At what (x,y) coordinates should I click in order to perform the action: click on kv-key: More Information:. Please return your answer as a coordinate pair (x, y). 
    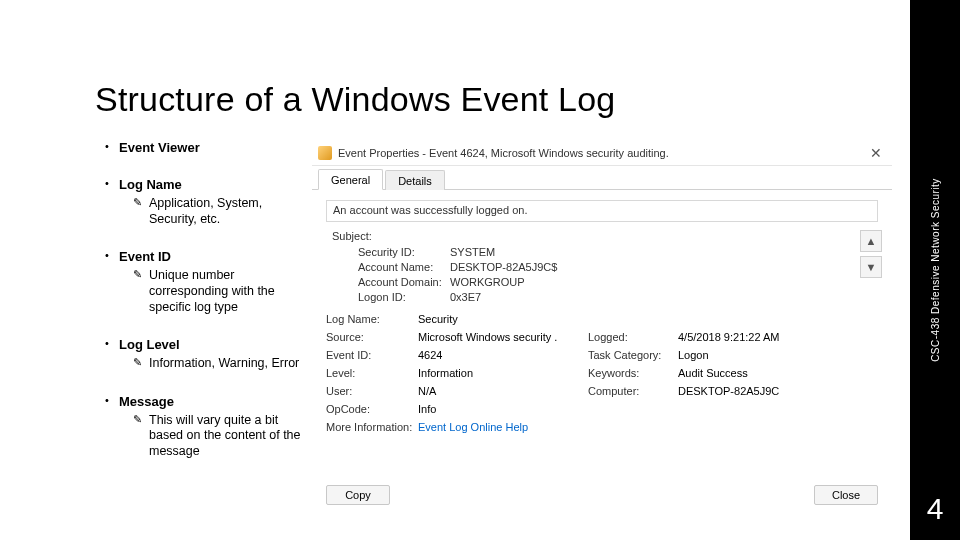
    Looking at the image, I should click on (372, 427).